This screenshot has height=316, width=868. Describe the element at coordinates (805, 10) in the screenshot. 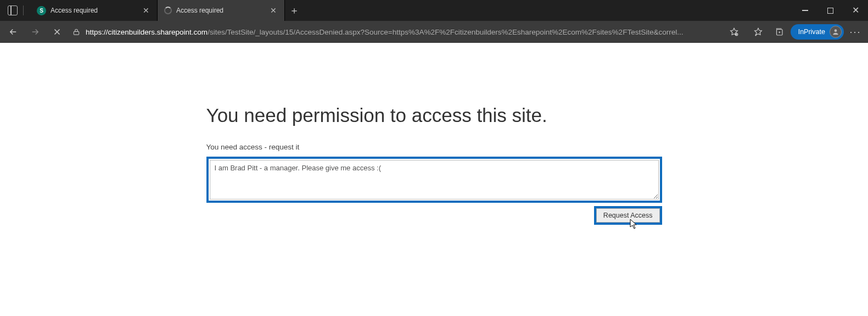

I see `minimize-button` at that location.